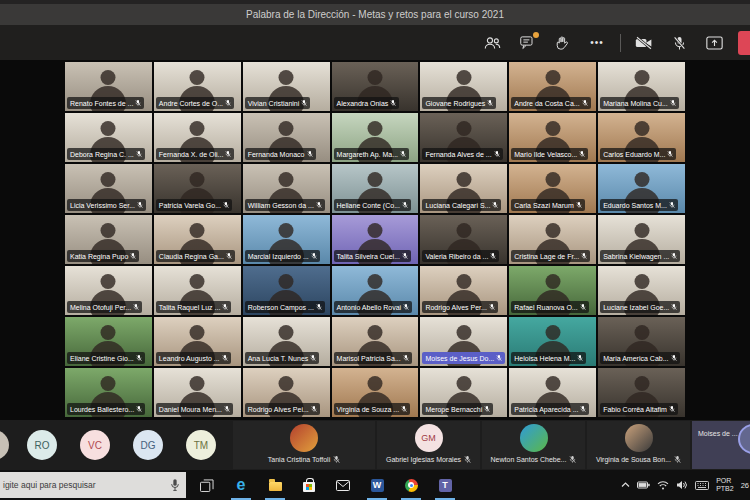 The width and height of the screenshot is (750, 500). Describe the element at coordinates (464, 392) in the screenshot. I see `participant-tile: Merope Bernacchi` at that location.